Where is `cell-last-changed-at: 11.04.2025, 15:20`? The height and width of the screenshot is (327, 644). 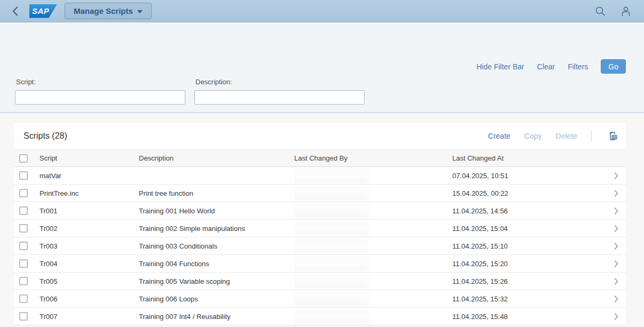 cell-last-changed-at: 11.04.2025, 15:20 is located at coordinates (530, 264).